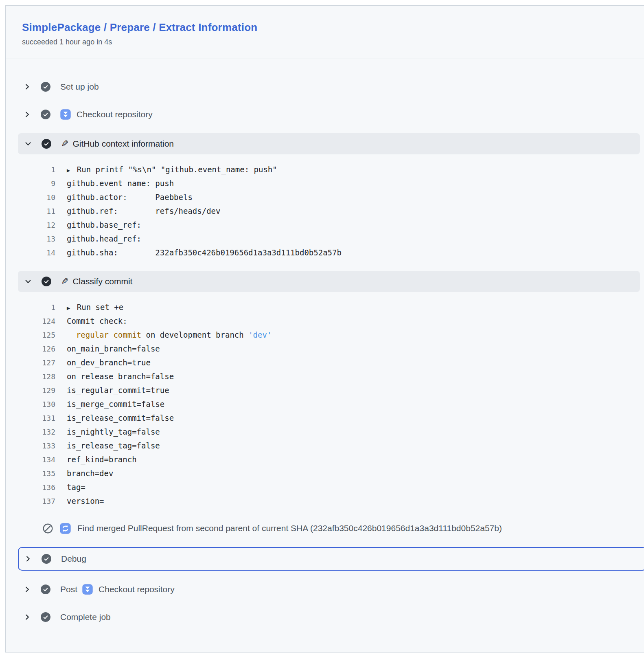 The height and width of the screenshot is (657, 644). Describe the element at coordinates (37, 253) in the screenshot. I see `line-number: 14` at that location.